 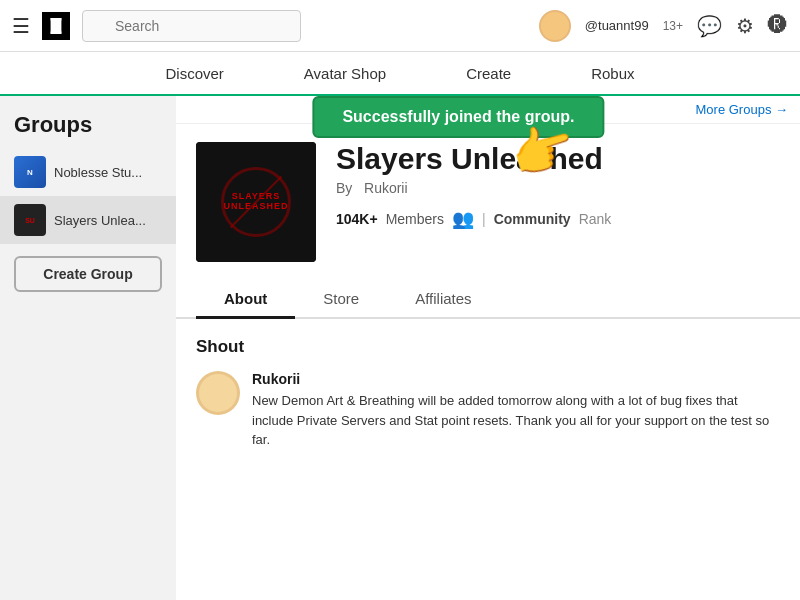 What do you see at coordinates (88, 274) in the screenshot?
I see `create-group-button: Create Group` at bounding box center [88, 274].